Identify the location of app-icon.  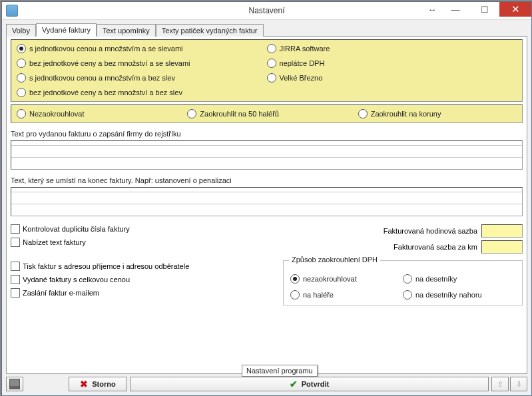
(12, 11).